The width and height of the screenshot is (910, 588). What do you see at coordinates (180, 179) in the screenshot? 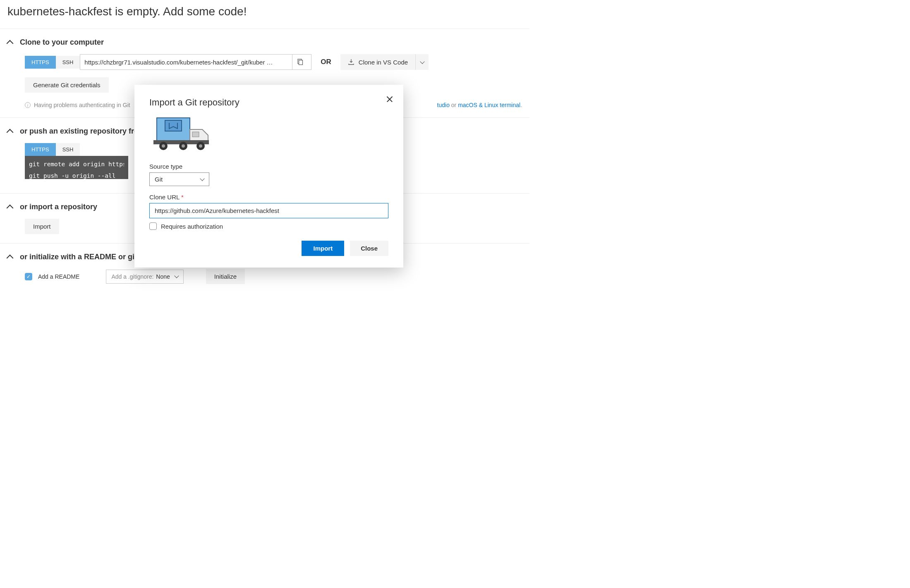
I see `source-type-select: Git` at bounding box center [180, 179].